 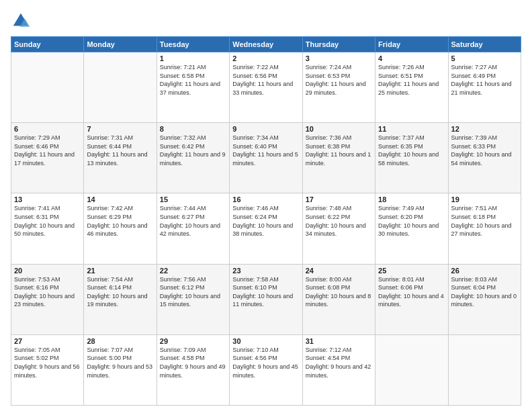 What do you see at coordinates (120, 292) in the screenshot?
I see `day-info: Sunrise: 7:54 AM Sunset: 6:14 PM Dayligh…` at bounding box center [120, 292].